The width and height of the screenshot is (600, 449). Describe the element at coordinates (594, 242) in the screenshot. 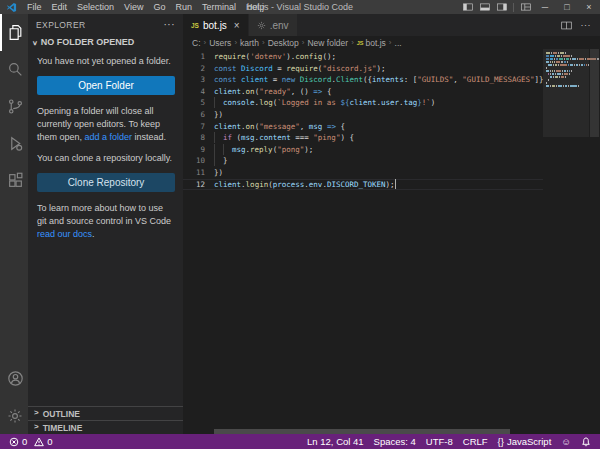

I see `vertical-scrollbar` at that location.